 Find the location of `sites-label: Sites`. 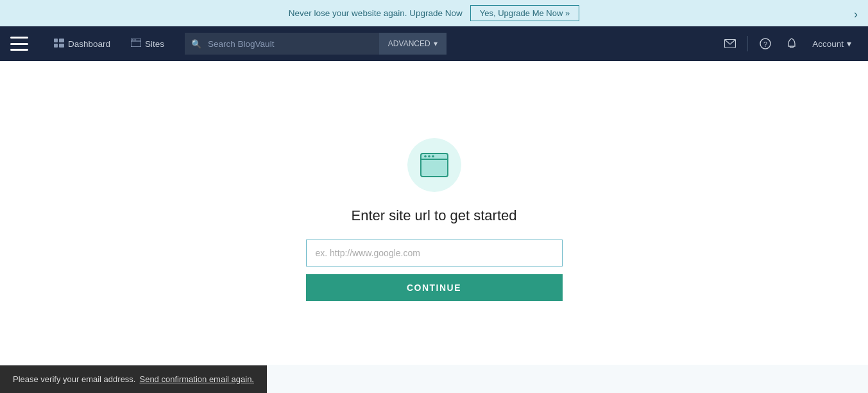

sites-label: Sites is located at coordinates (155, 44).